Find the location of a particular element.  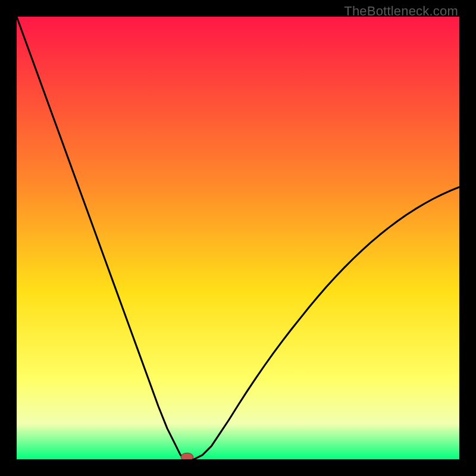

optimal-marker is located at coordinates (187, 456).